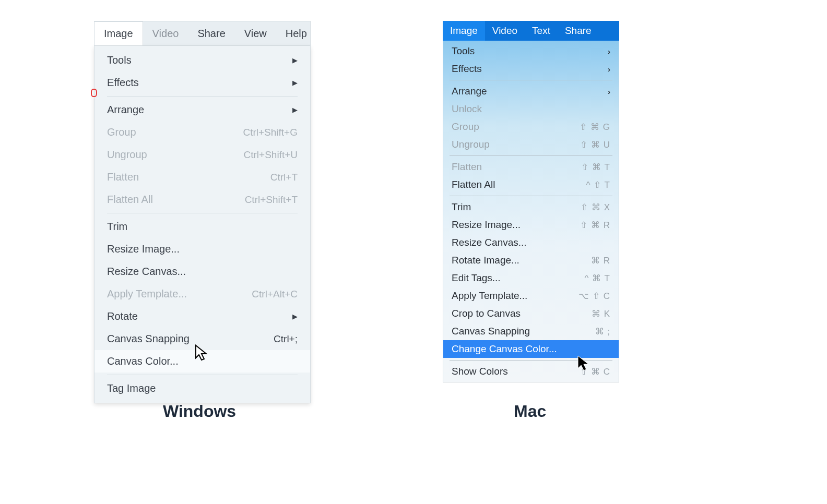 The image size is (827, 504). Describe the element at coordinates (203, 226) in the screenshot. I see `menu-trim: Trim` at that location.